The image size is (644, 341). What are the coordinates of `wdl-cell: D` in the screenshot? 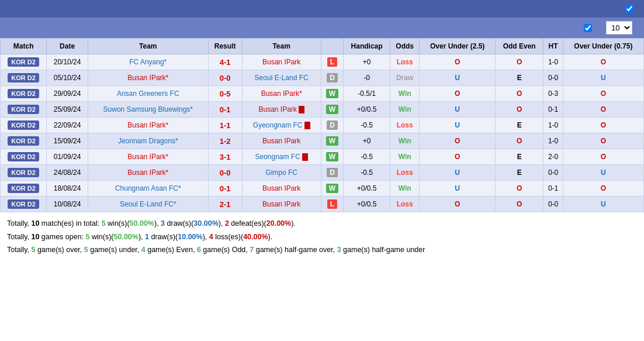 It's located at (332, 78).